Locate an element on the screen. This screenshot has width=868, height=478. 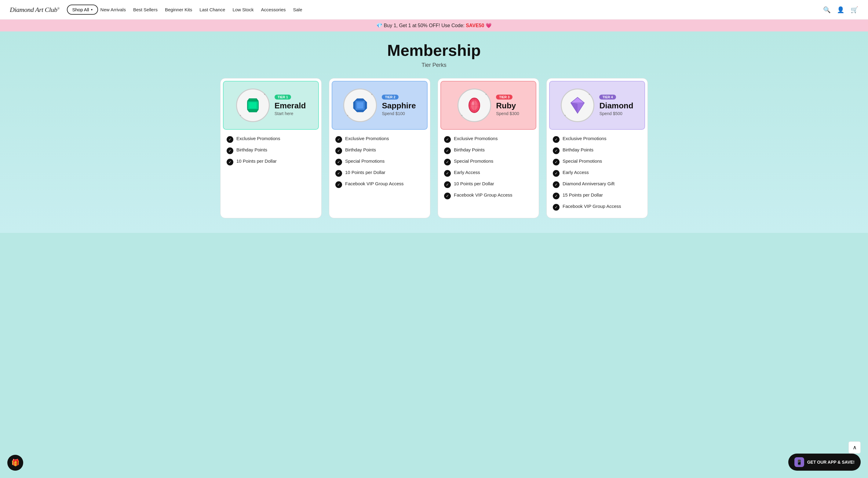
page-subtitle: Tier Perks is located at coordinates (434, 65).